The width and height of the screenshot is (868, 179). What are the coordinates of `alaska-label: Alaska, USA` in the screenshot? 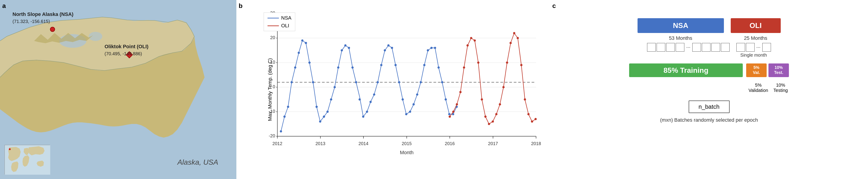 It's located at (198, 162).